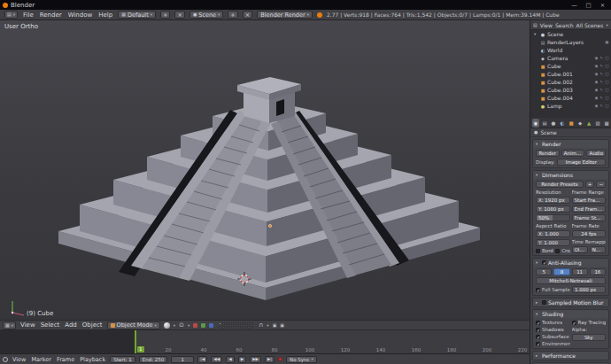 The height and width of the screenshot is (364, 611). Describe the element at coordinates (607, 43) in the screenshot. I see `render-toggle-icon: ▣` at that location.